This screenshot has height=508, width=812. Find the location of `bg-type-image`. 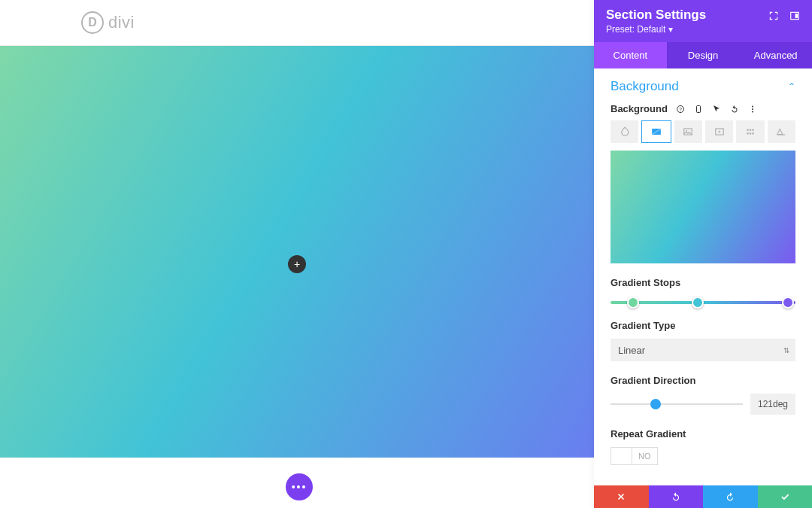

bg-type-image is located at coordinates (689, 132).